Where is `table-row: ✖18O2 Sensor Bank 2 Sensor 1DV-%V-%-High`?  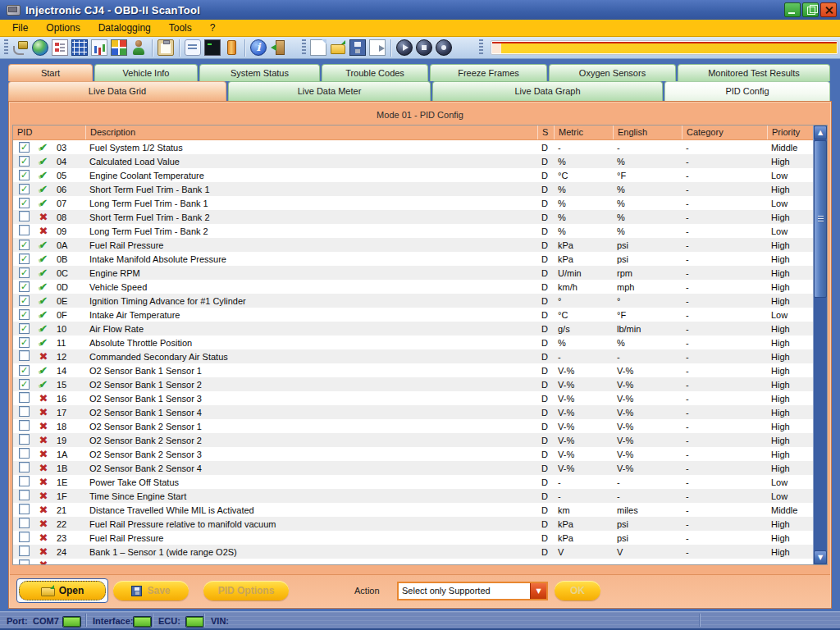
table-row: ✖18O2 Sensor Bank 2 Sensor 1DV-%V-%-High is located at coordinates (413, 427).